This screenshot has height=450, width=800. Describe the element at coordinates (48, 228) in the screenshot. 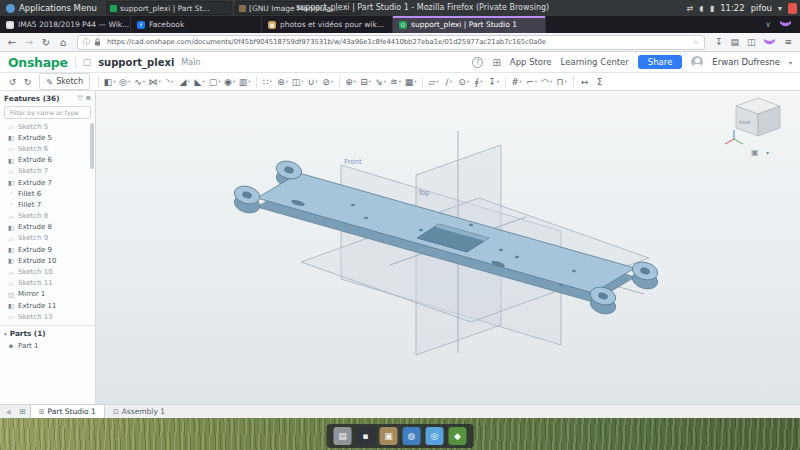

I see `feature-list-item: ◧ Extrude 8` at that location.